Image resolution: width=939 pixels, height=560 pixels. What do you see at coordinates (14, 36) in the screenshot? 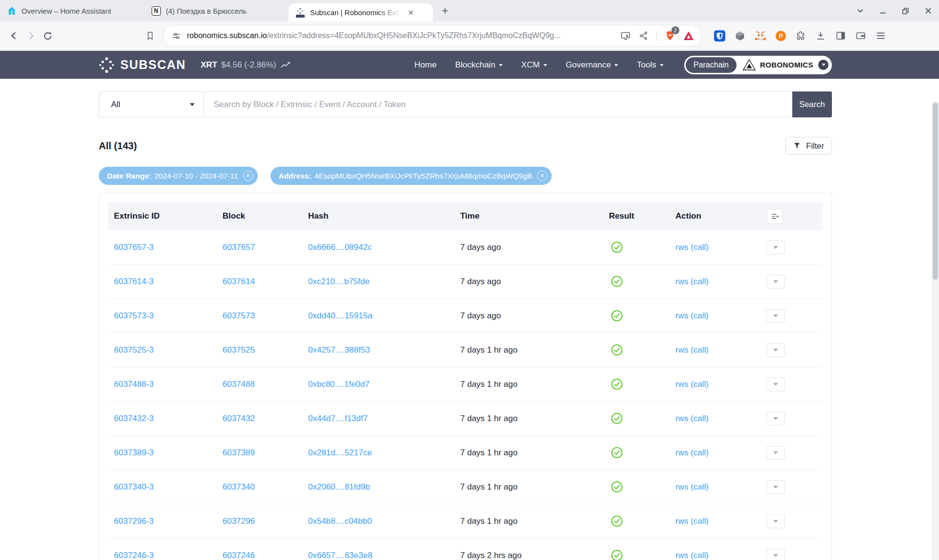
I see `back-button` at bounding box center [14, 36].